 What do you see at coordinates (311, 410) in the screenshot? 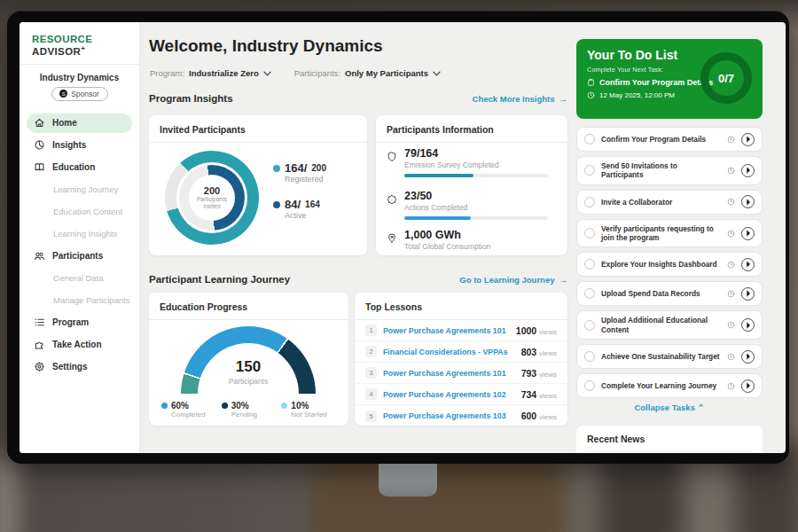
I see `legend-not-started: 10% Not Started` at bounding box center [311, 410].